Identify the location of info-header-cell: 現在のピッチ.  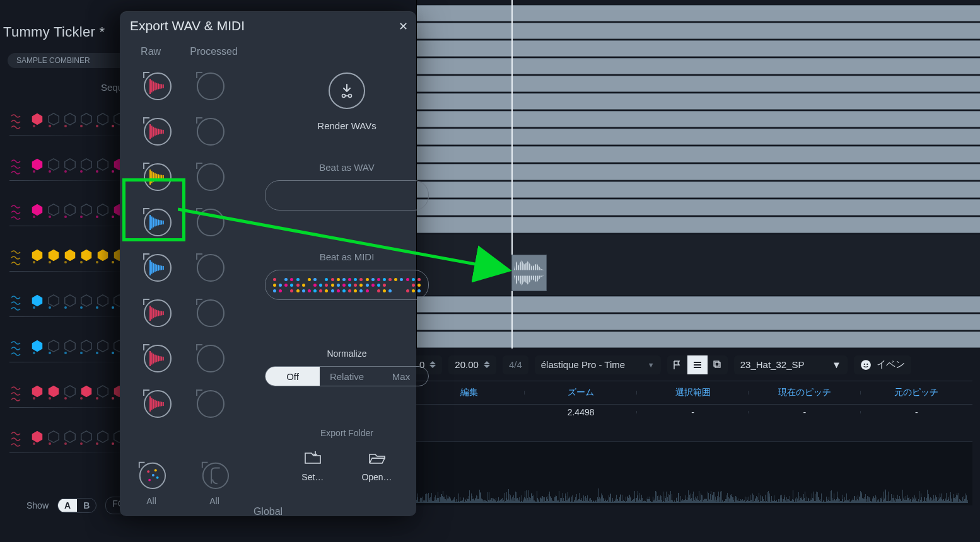
(805, 393).